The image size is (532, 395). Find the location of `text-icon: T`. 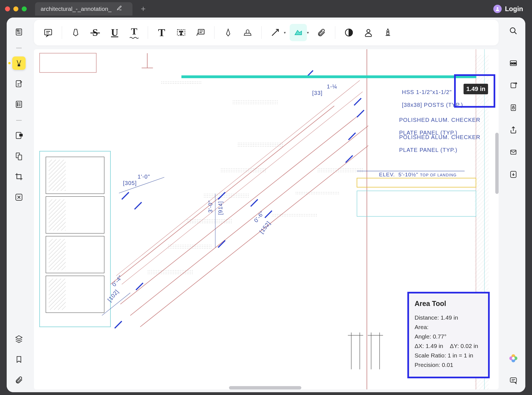

text-icon: T is located at coordinates (162, 33).